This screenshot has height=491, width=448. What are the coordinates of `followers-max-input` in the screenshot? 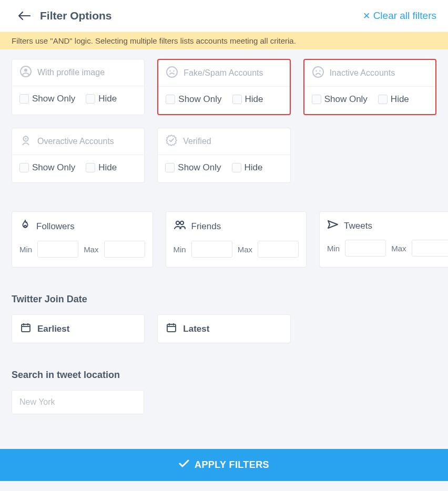 It's located at (125, 249).